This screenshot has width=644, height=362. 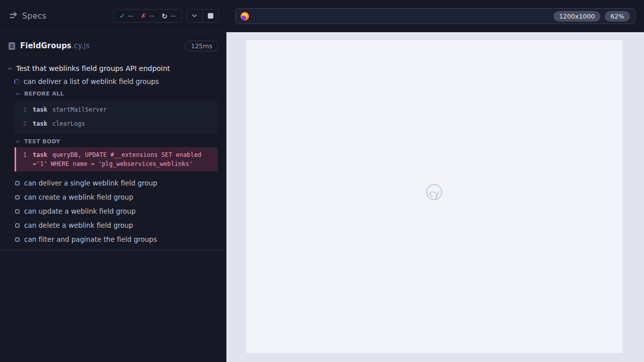 I want to click on stat-passed: ✓ --, so click(x=127, y=16).